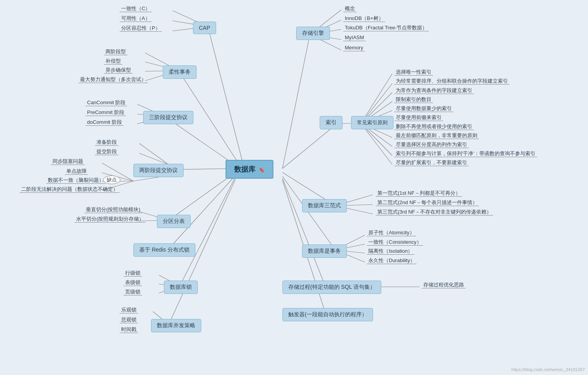 Image resolution: width=588 pixels, height=375 pixels. Describe the element at coordinates (428, 203) in the screenshot. I see `leaf-2nf: 第二范式(2nd NF－每个表只描述一件事情）` at that location.